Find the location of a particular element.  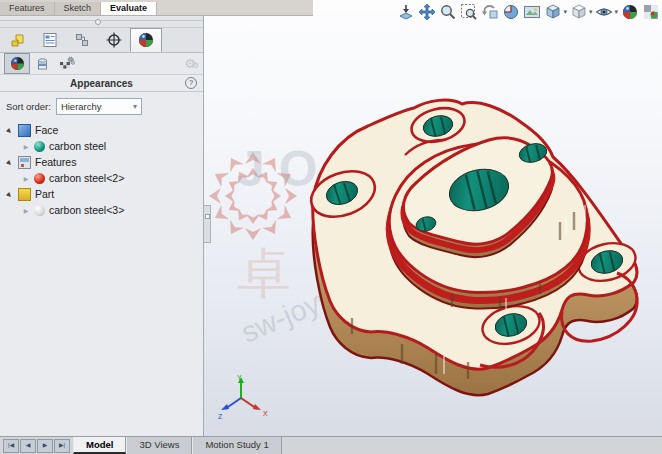

hide-show-items-icon is located at coordinates (604, 12).